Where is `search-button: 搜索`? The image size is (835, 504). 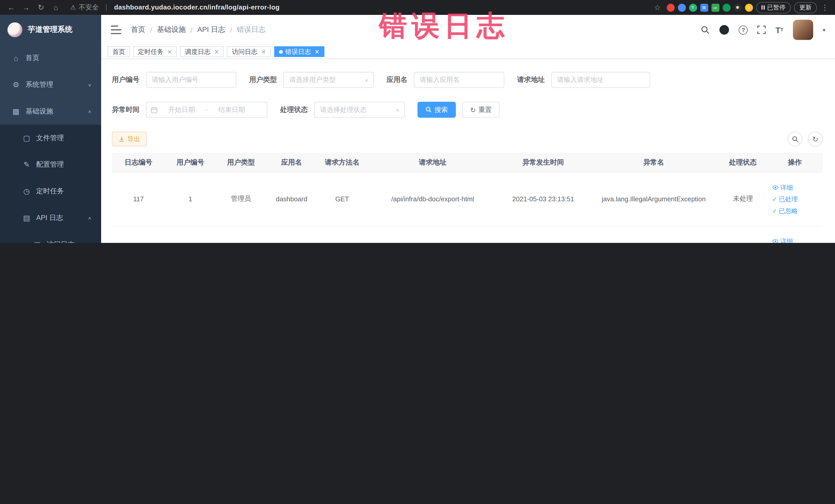
search-button: 搜索 is located at coordinates (436, 110).